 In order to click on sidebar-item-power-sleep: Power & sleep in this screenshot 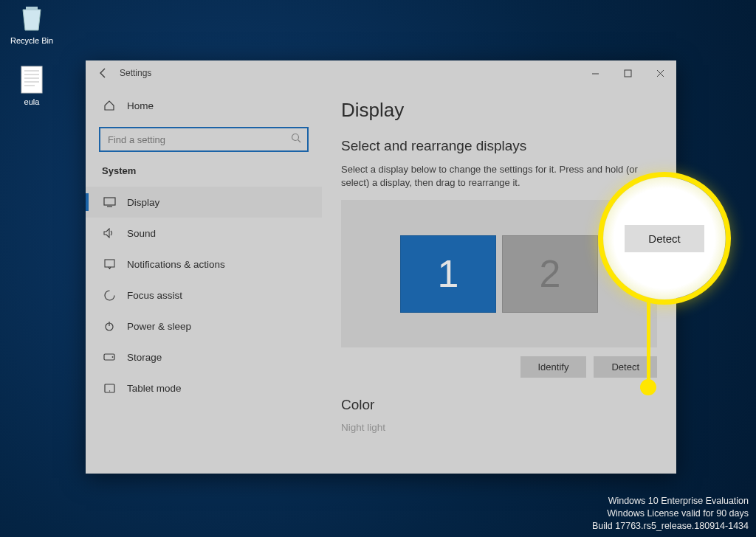, I will do `click(204, 326)`.